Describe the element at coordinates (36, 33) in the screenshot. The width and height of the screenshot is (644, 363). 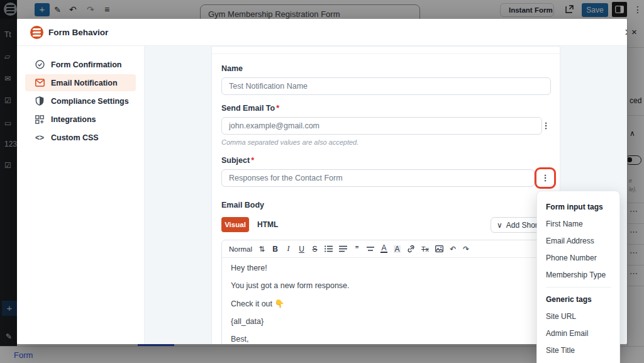
I see `sureforms-orange-logo-icon` at that location.